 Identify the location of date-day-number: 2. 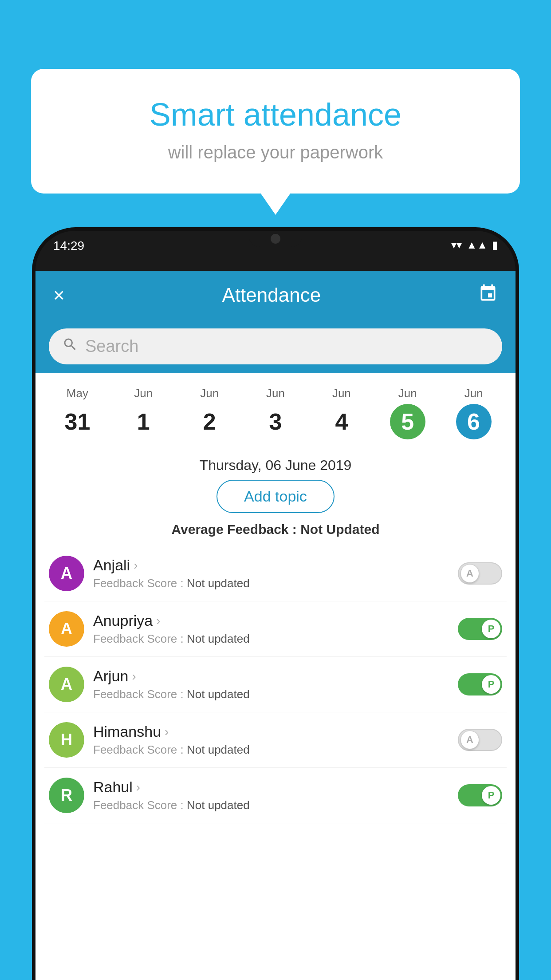
(209, 422).